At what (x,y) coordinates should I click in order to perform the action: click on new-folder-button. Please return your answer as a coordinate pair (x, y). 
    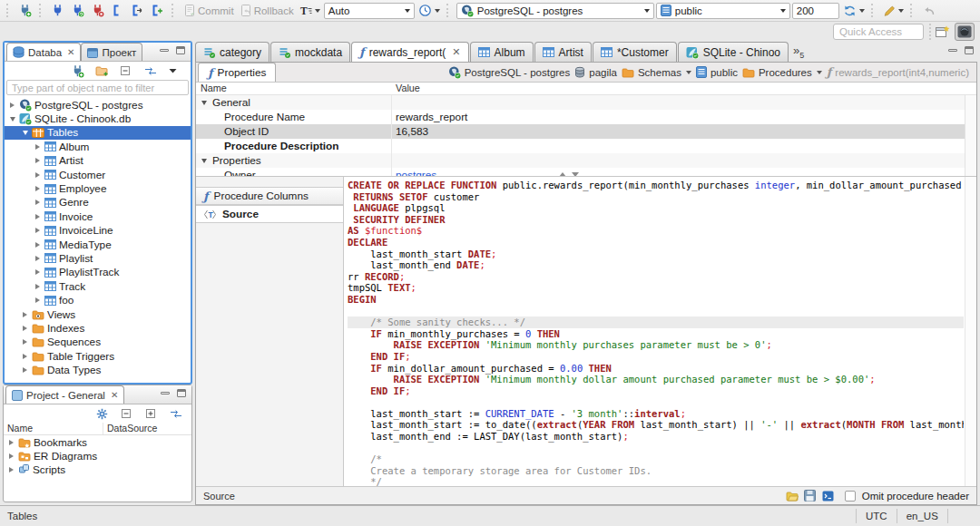
    Looking at the image, I should click on (103, 71).